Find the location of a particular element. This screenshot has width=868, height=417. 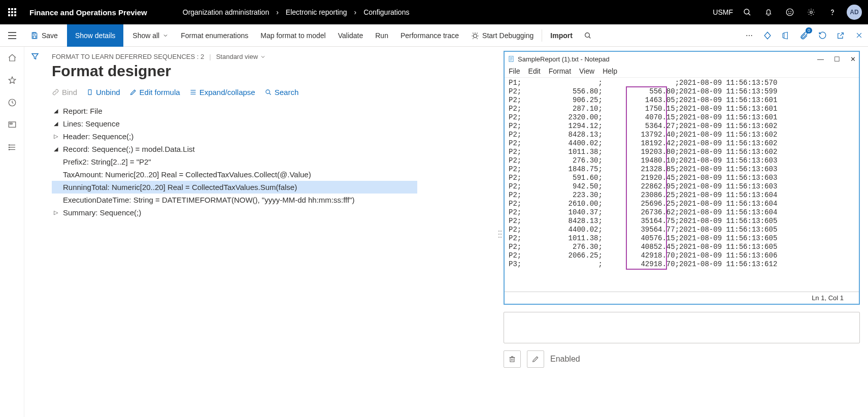

separator is located at coordinates (542, 36).